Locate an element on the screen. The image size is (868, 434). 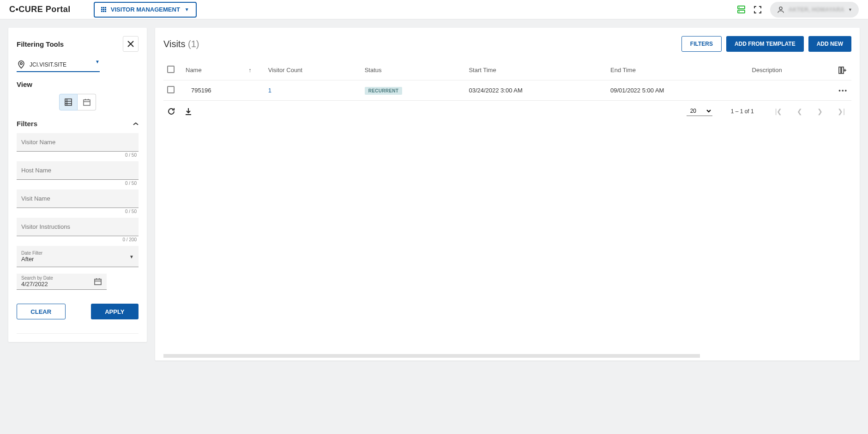
cell-end-time: 09/01/2022 5:00 AM is located at coordinates (678, 91).